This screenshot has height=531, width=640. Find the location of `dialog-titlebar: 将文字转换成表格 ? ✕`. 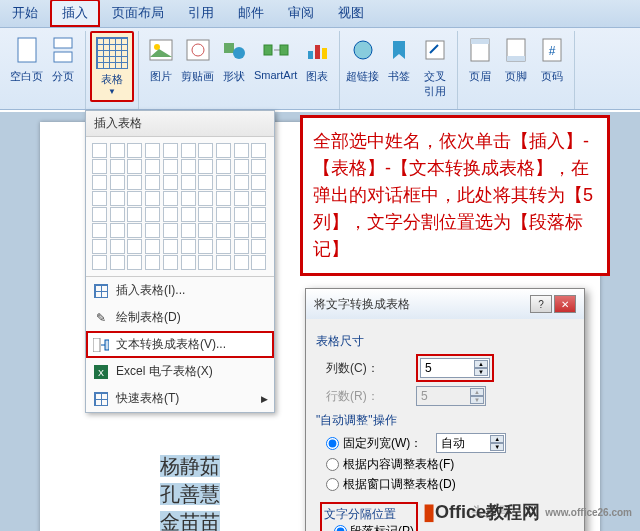

dialog-titlebar: 将文字转换成表格 ? ✕ is located at coordinates (445, 304).